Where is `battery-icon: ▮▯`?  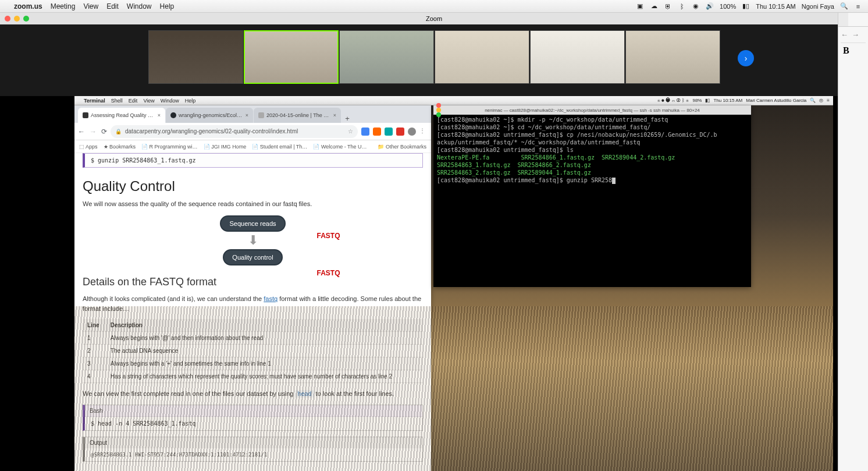 battery-icon: ▮▯ is located at coordinates (746, 6).